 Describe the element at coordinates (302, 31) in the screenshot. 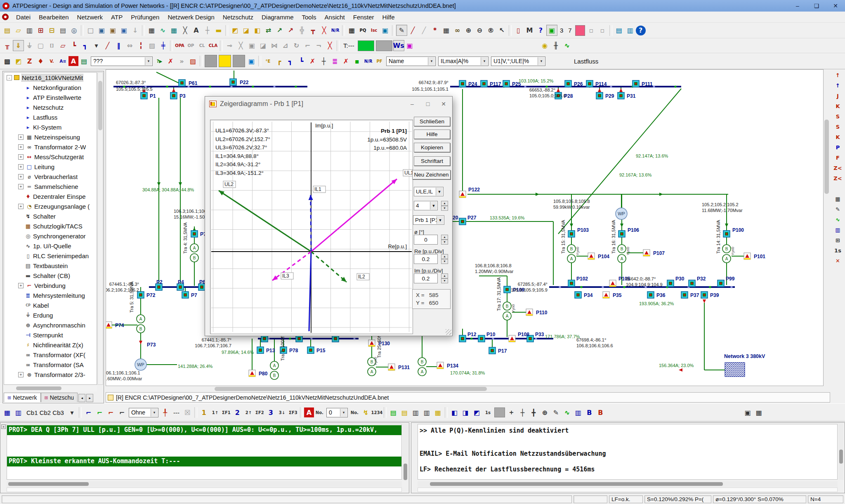

I see `node-off-icon: ╬` at that location.